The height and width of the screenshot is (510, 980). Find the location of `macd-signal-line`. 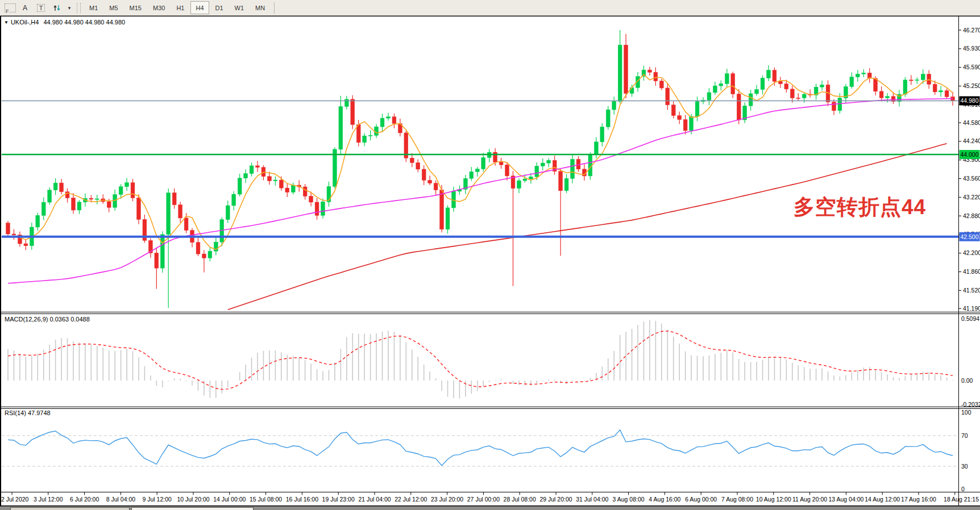

macd-signal-line is located at coordinates (480, 360).